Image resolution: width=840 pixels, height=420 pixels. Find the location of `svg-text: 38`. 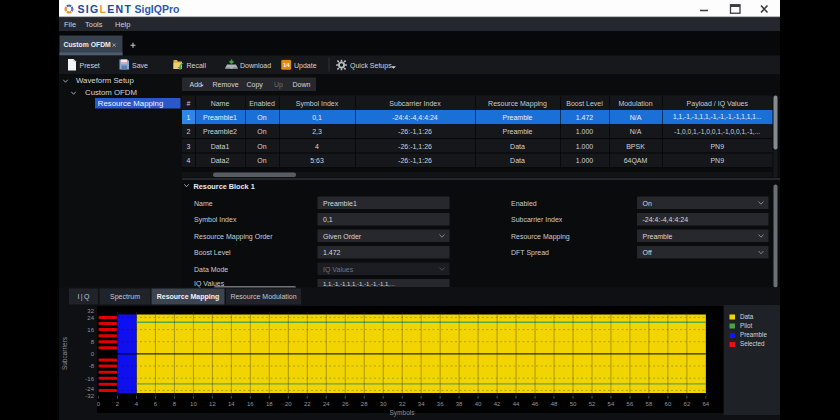

svg-text: 38 is located at coordinates (460, 404).